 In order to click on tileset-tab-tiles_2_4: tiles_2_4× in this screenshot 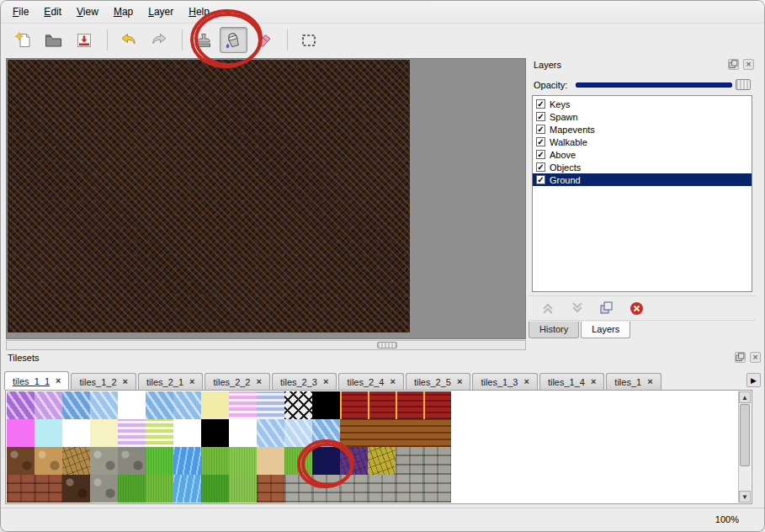, I will do `click(370, 381)`.